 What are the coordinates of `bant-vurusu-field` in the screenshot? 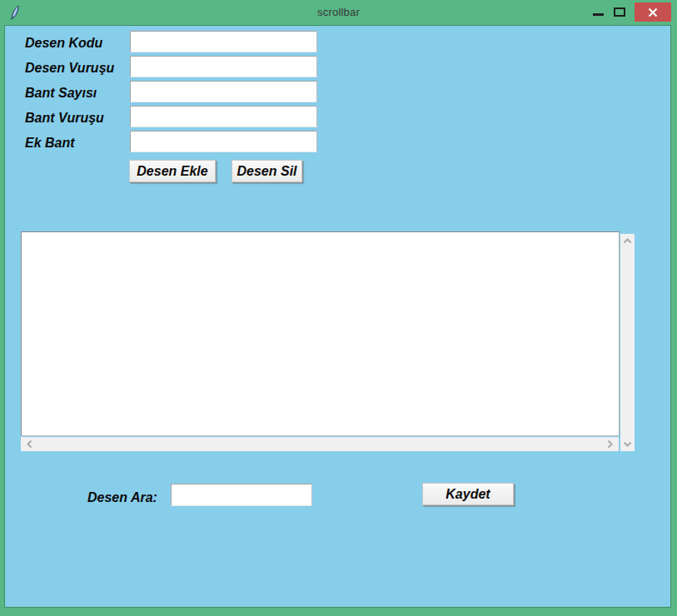 It's located at (223, 117).